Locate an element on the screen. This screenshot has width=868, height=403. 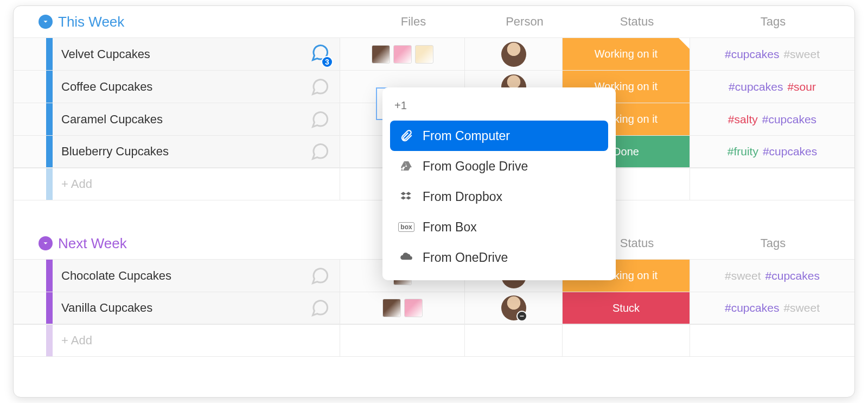
status-badge-icon is located at coordinates (522, 316).